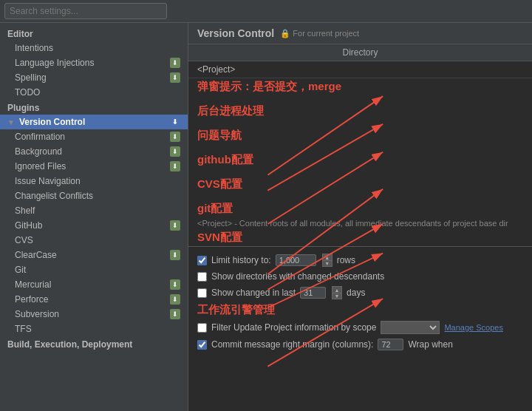 The height and width of the screenshot is (411, 532). Describe the element at coordinates (361, 87) in the screenshot. I see `annotation-block-1: 弹窗提示：是否提交，merge` at that location.